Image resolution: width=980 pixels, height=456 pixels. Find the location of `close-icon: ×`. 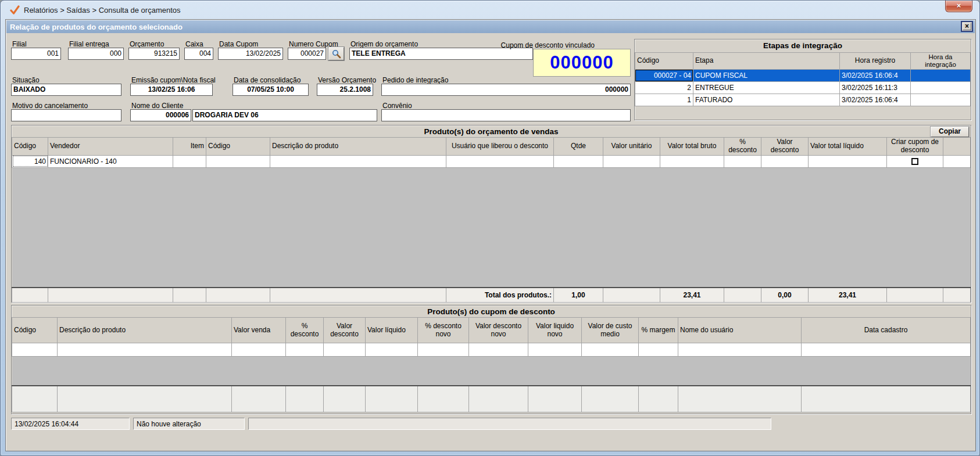

close-icon: × is located at coordinates (959, 6).